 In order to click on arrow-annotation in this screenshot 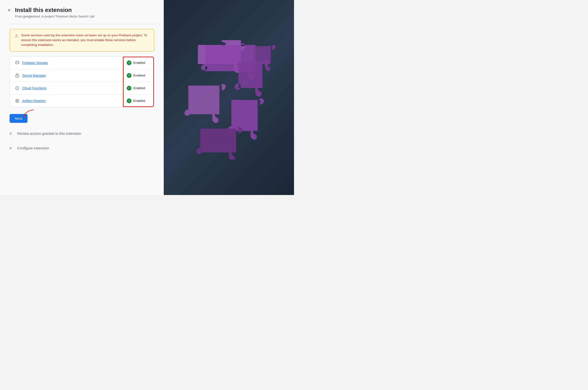, I will do `click(29, 113)`.